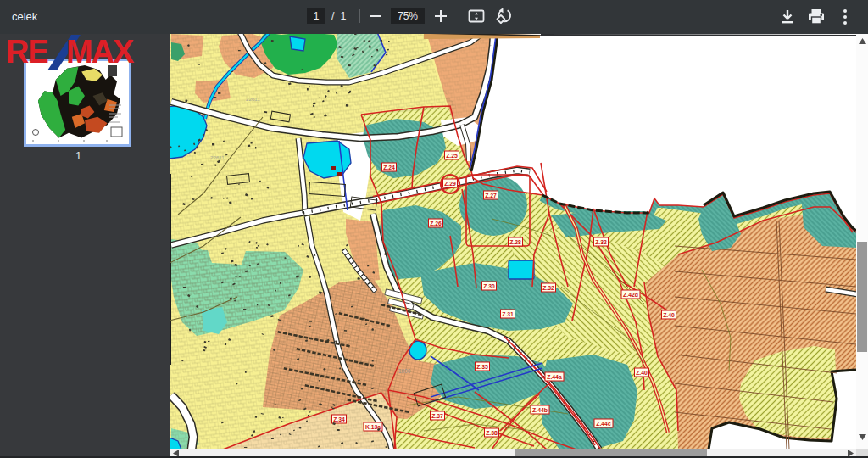 Image resolution: width=868 pixels, height=458 pixels. Describe the element at coordinates (492, 433) in the screenshot. I see `svg-text: Z.38` at that location.